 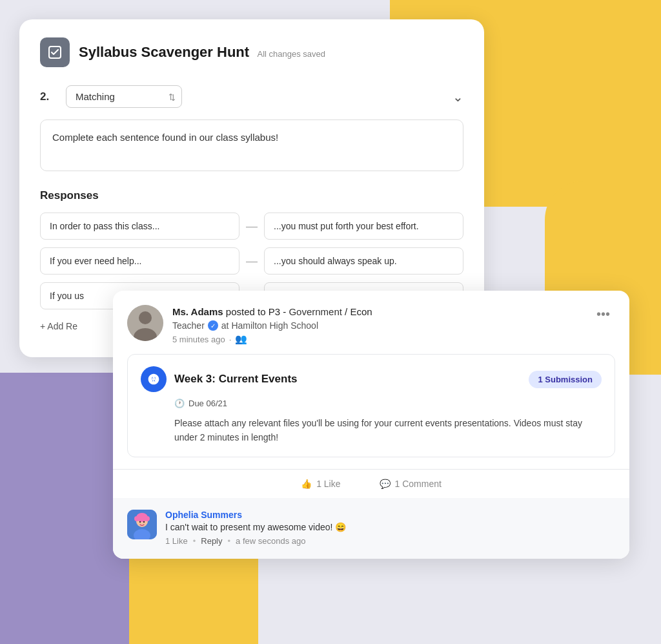 I want to click on more-options-button: •••, so click(x=603, y=314).